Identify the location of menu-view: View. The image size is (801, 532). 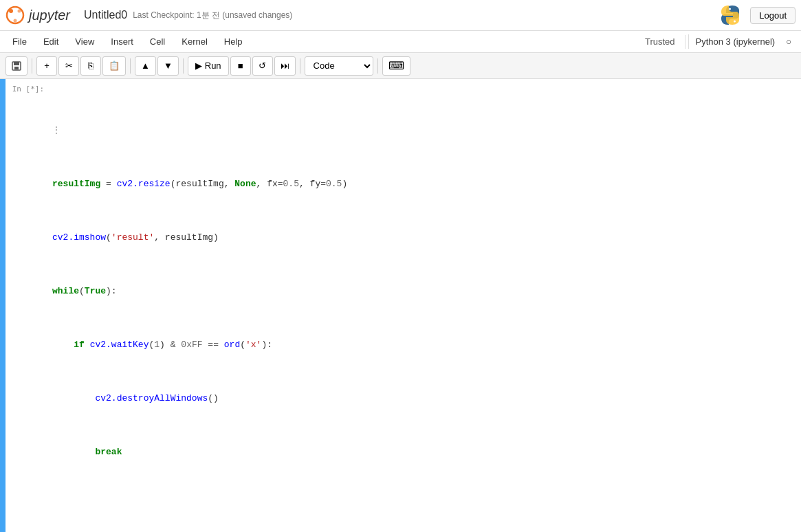
(85, 41).